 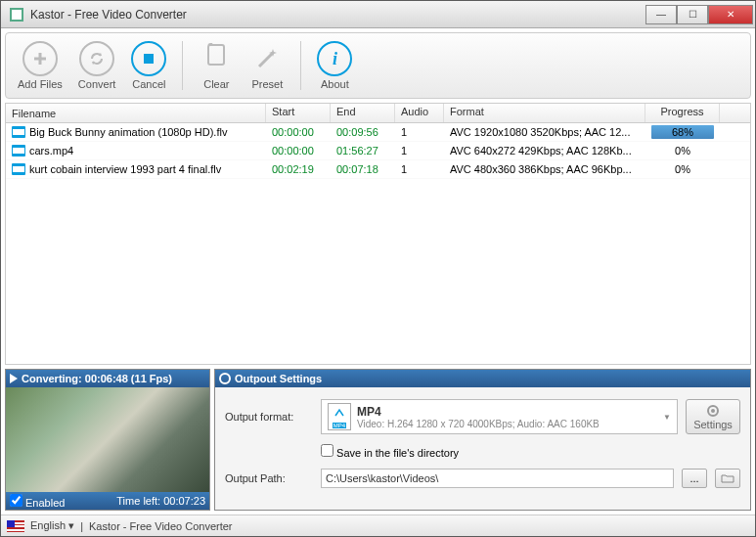 What do you see at coordinates (53, 526) in the screenshot?
I see `language-select: English ▾` at bounding box center [53, 526].